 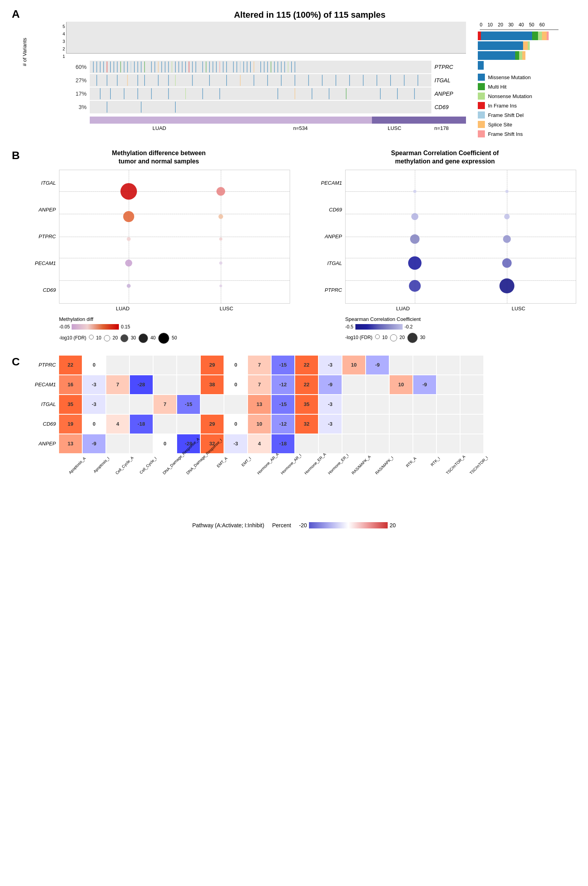 I want to click on lusc-n: n=178, so click(x=442, y=128).